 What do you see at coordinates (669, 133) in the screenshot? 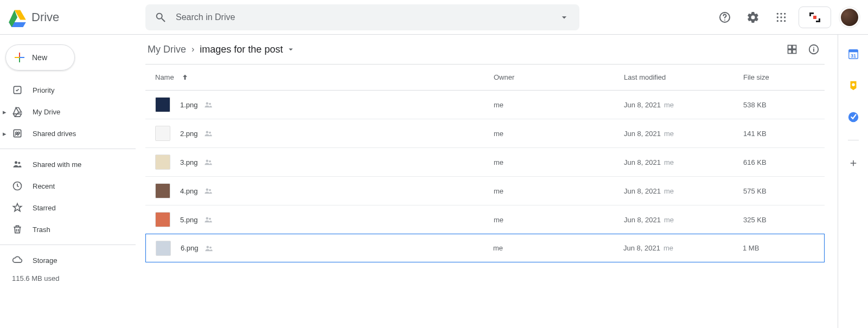
I see `file-modified-by: me` at bounding box center [669, 133].